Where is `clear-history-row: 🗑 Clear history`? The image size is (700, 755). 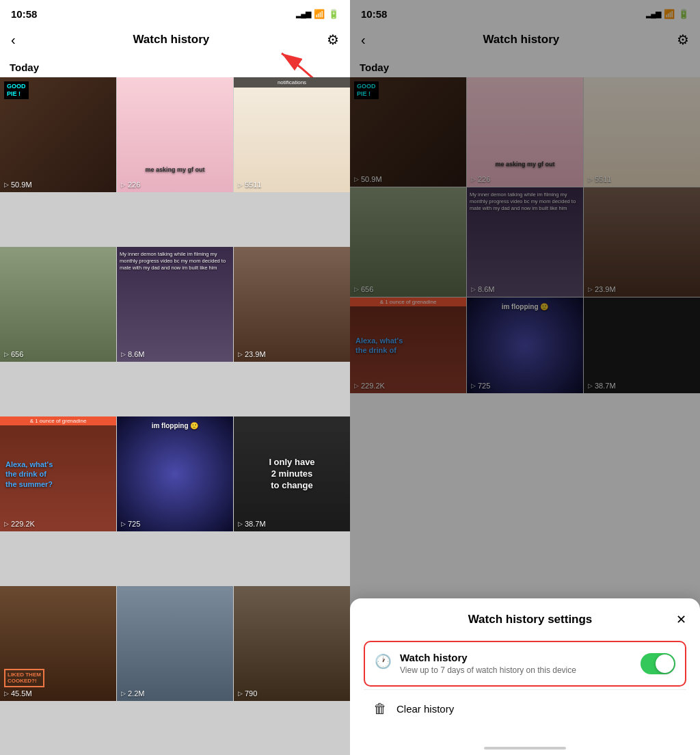 clear-history-row: 🗑 Clear history is located at coordinates (525, 708).